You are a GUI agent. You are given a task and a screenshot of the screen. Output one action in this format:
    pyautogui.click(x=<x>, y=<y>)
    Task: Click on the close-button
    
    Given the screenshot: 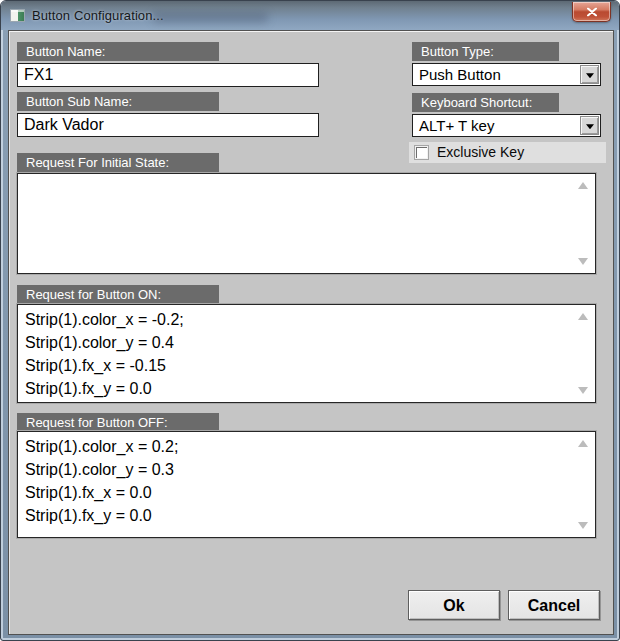 What is the action you would take?
    pyautogui.click(x=592, y=12)
    